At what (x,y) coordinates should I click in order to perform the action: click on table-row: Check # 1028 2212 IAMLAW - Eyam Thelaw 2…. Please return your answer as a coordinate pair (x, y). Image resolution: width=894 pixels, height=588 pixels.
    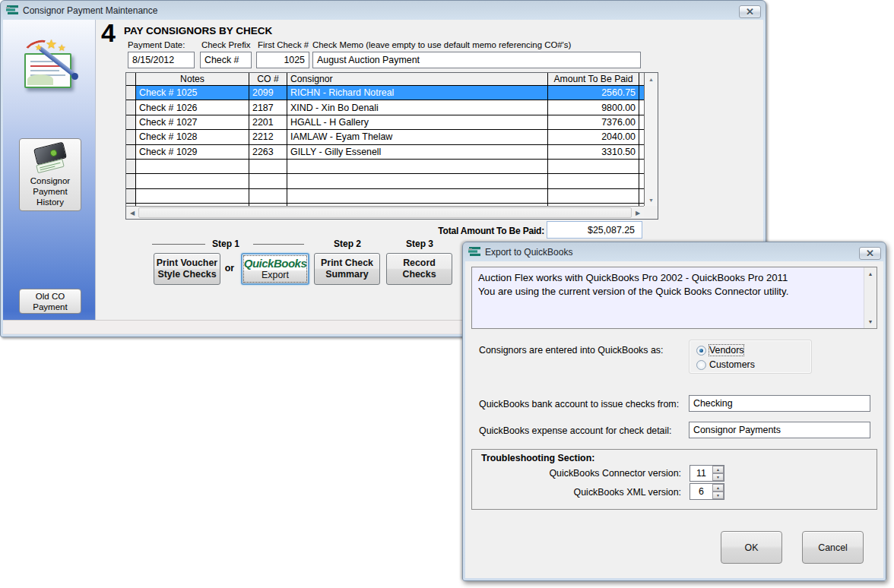
    Looking at the image, I should click on (385, 137).